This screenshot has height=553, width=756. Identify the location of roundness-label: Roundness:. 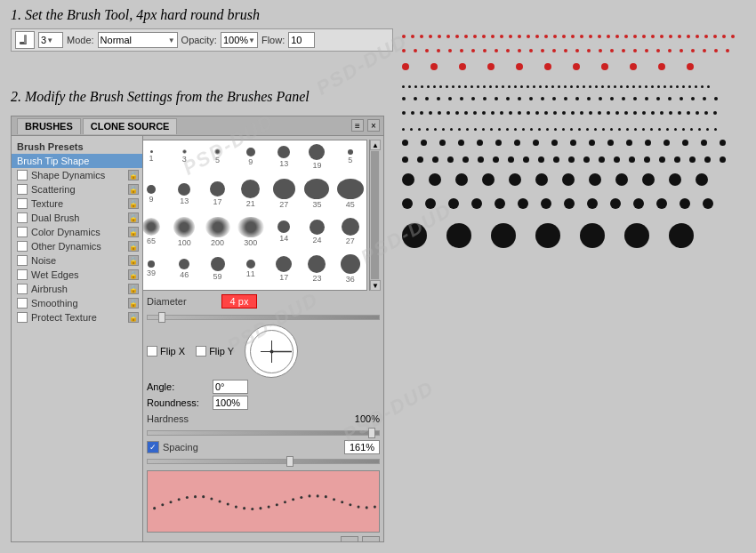
(178, 403).